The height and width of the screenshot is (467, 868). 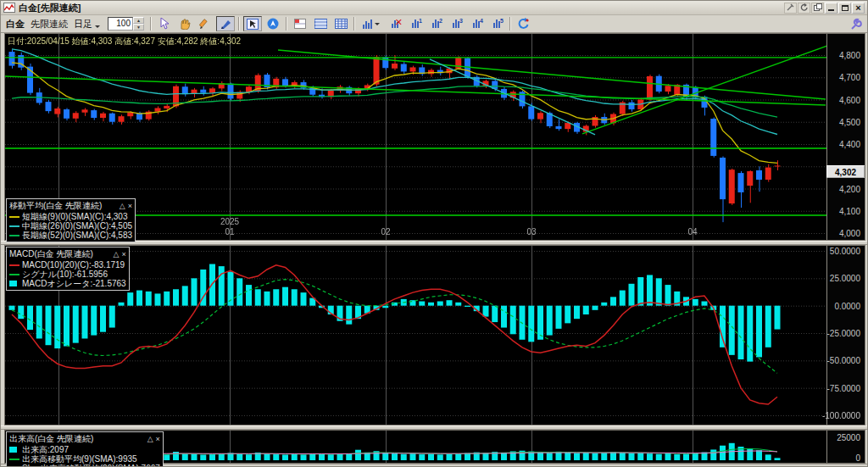 I want to click on grid-rows-icon, so click(x=320, y=24).